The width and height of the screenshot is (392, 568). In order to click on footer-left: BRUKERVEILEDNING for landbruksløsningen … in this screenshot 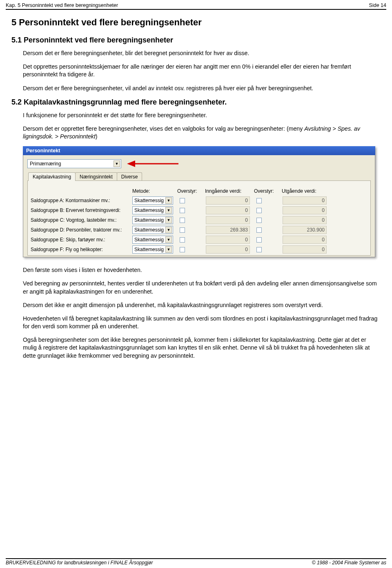, I will do `click(79, 563)`.